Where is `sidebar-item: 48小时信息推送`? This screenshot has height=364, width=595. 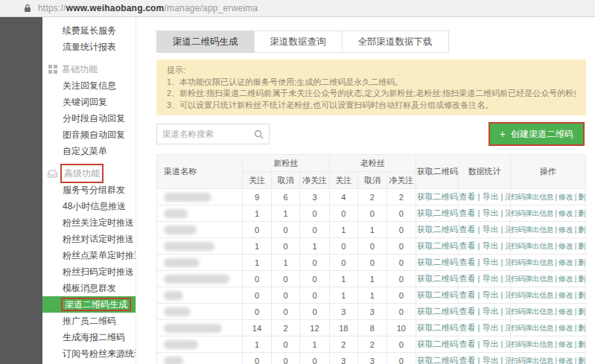
sidebar-item: 48小时信息推送 is located at coordinates (89, 206).